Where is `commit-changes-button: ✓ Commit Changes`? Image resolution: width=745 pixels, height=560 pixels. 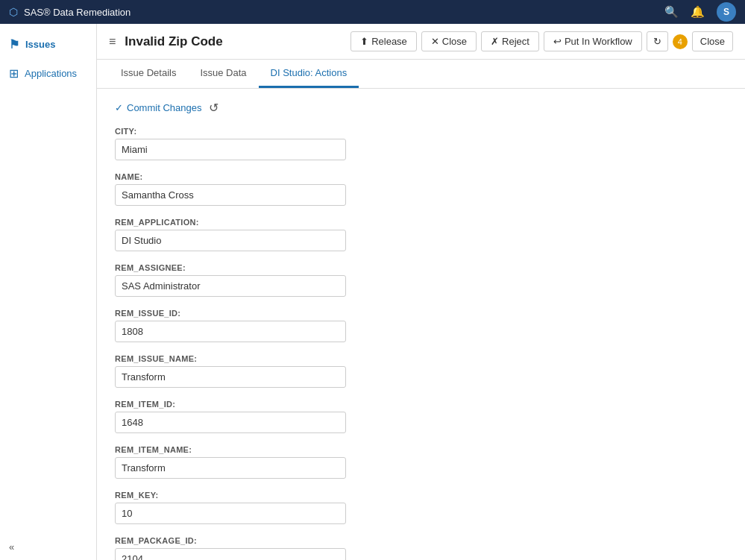 commit-changes-button: ✓ Commit Changes is located at coordinates (158, 107).